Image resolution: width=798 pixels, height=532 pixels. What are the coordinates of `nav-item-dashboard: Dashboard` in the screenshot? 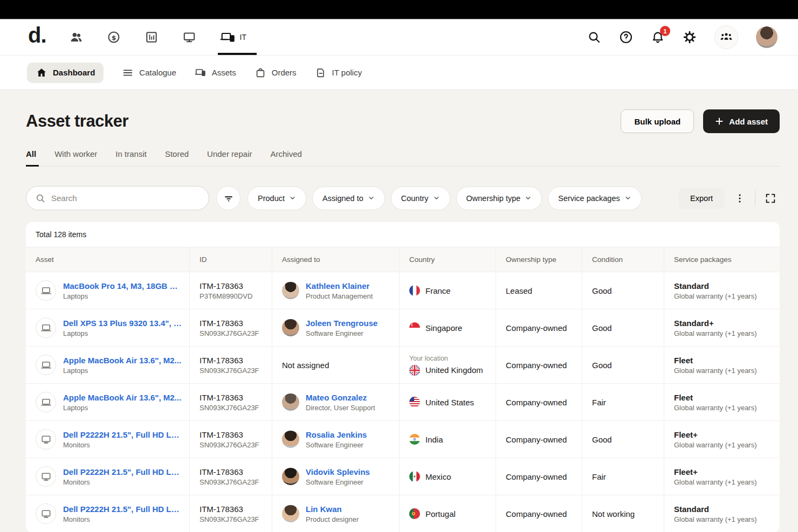 It's located at (65, 73).